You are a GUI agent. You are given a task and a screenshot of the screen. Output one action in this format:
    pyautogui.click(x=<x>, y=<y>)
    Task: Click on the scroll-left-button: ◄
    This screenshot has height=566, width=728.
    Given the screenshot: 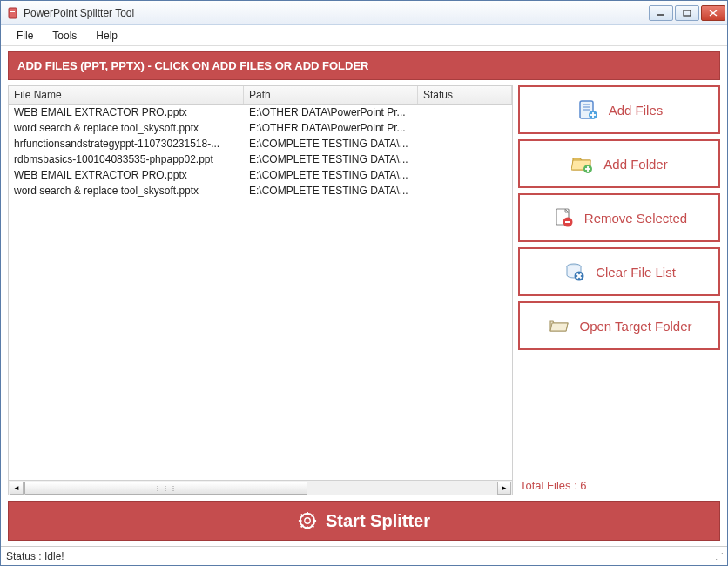 What is the action you would take?
    pyautogui.click(x=17, y=488)
    